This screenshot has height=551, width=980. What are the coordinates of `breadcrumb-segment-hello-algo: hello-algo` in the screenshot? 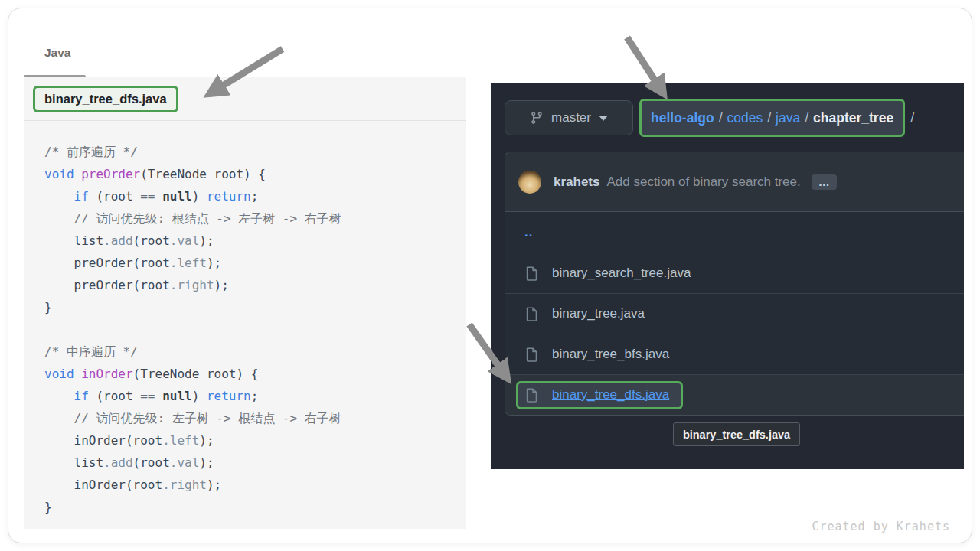 It's located at (683, 118).